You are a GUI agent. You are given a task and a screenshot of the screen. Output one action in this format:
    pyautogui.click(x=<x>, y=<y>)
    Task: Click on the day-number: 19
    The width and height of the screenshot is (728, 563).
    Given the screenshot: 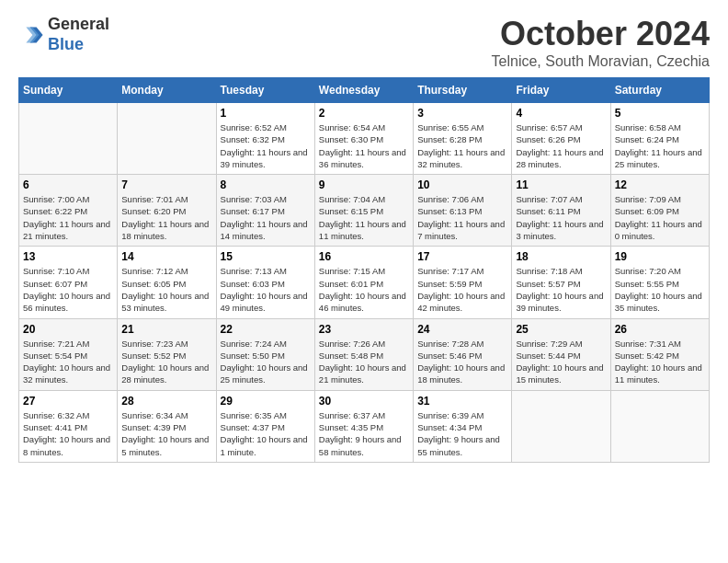 What is the action you would take?
    pyautogui.click(x=660, y=257)
    